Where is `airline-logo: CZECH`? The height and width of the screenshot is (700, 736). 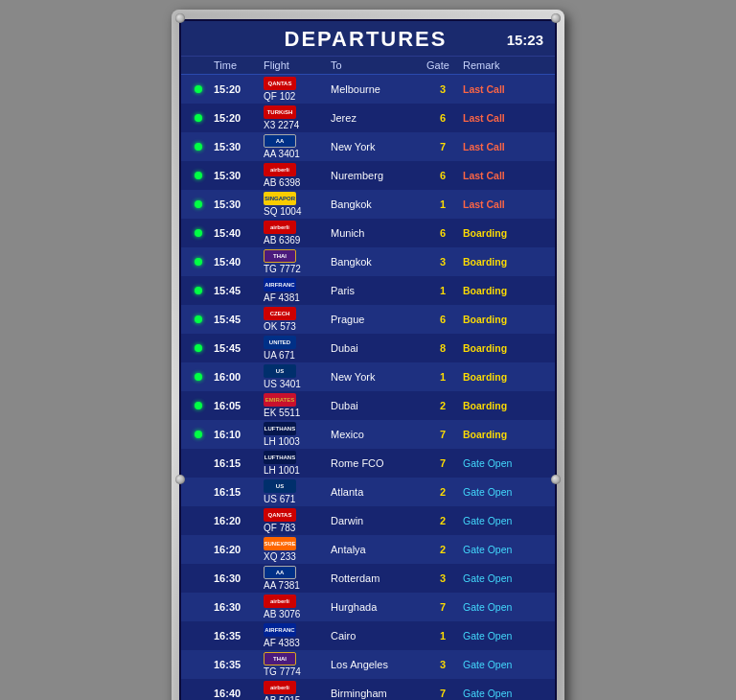
airline-logo: CZECH is located at coordinates (280, 314).